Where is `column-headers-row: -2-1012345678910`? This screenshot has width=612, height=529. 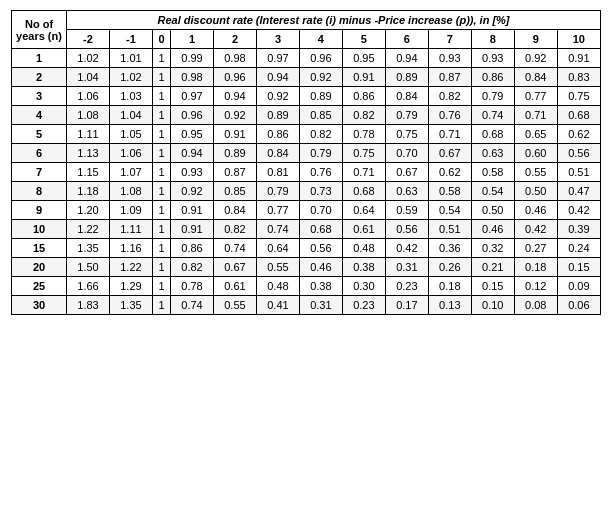 column-headers-row: -2-1012345678910 is located at coordinates (306, 40).